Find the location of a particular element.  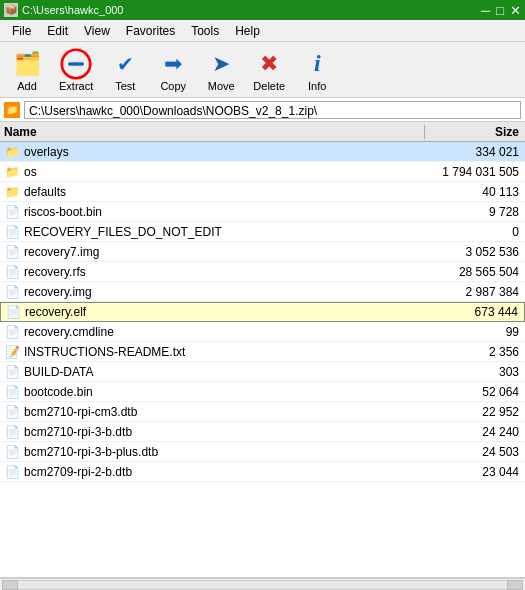

file-list-header: Name Size is located at coordinates (262, 132).